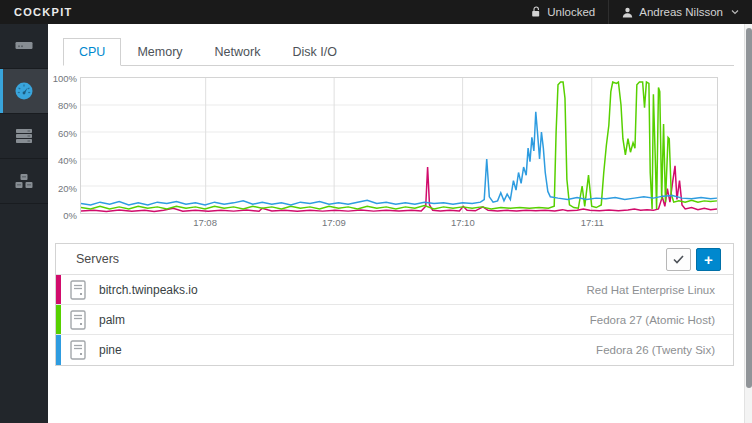 Image resolution: width=752 pixels, height=423 pixels. Describe the element at coordinates (635, 12) in the screenshot. I see `top-bar-right: Unlocked Andreas Nilsson` at that location.